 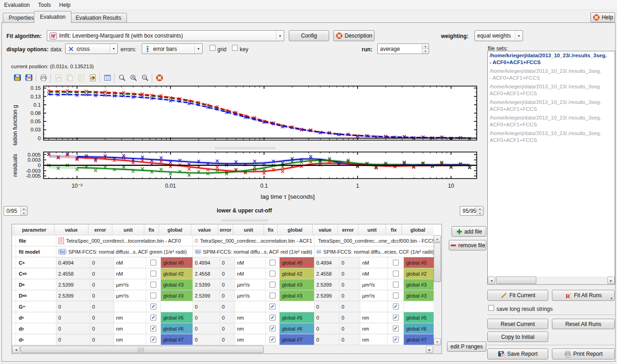 I want to click on menu-help: Help, so click(x=65, y=5).